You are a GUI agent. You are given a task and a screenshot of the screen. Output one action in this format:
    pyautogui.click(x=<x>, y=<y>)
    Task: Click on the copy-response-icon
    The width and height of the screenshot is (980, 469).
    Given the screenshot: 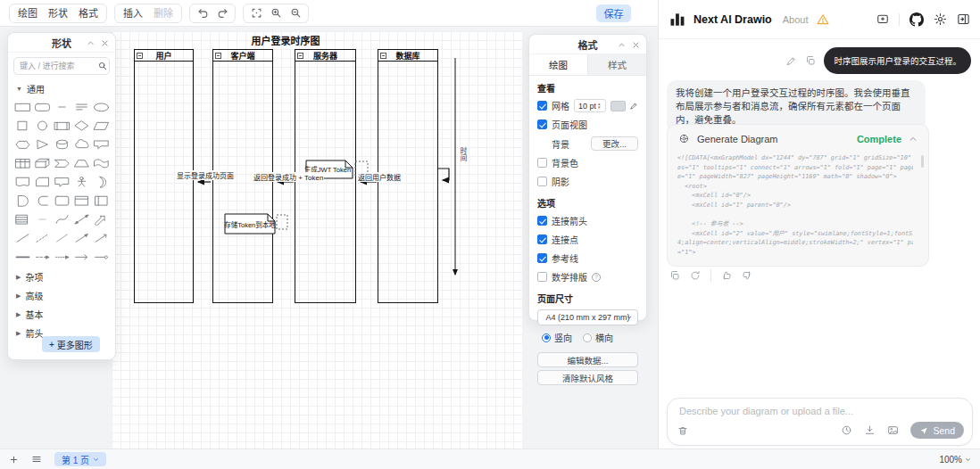 What is the action you would take?
    pyautogui.click(x=675, y=276)
    